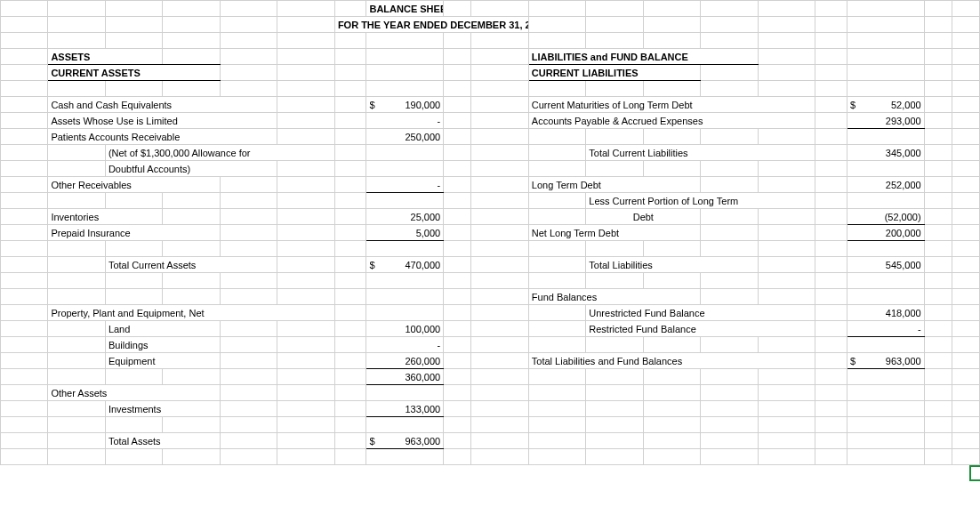 The image size is (980, 515). What do you see at coordinates (163, 105) in the screenshot?
I see `row-label: Cash and Cash Equivalents` at bounding box center [163, 105].